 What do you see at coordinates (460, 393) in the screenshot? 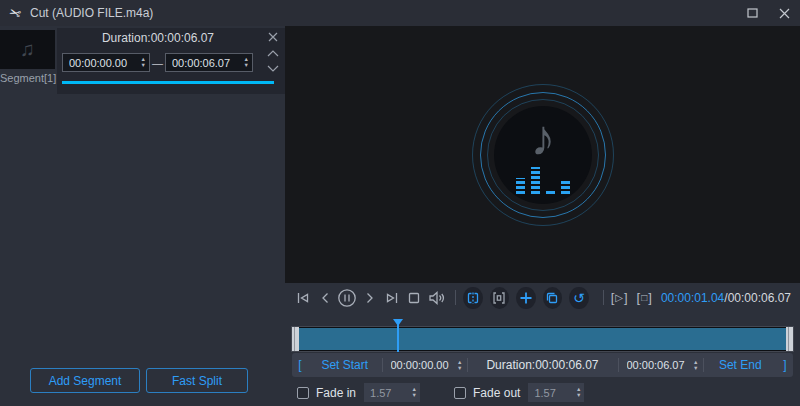
I see `fade-out-checkbox` at bounding box center [460, 393].